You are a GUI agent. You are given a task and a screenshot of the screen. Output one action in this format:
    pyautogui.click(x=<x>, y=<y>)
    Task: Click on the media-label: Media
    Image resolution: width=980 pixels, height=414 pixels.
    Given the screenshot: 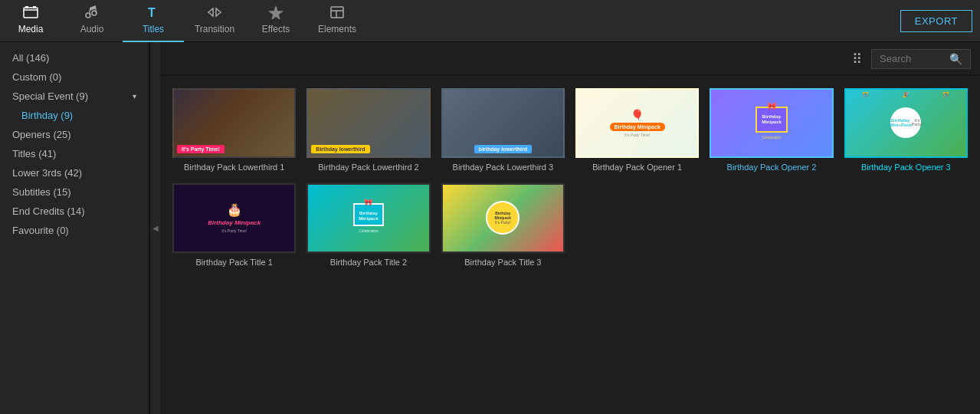 What is the action you would take?
    pyautogui.click(x=31, y=29)
    